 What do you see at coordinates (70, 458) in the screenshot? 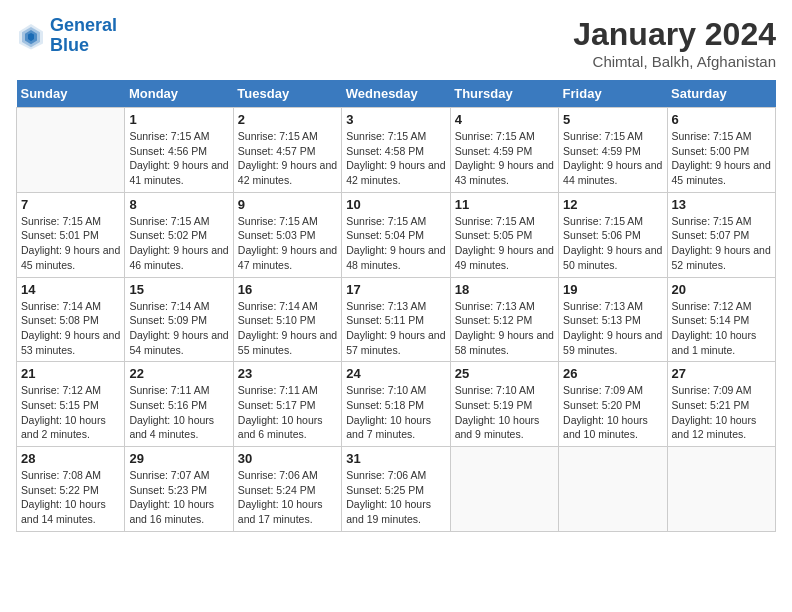
I see `day-number: 28` at bounding box center [70, 458].